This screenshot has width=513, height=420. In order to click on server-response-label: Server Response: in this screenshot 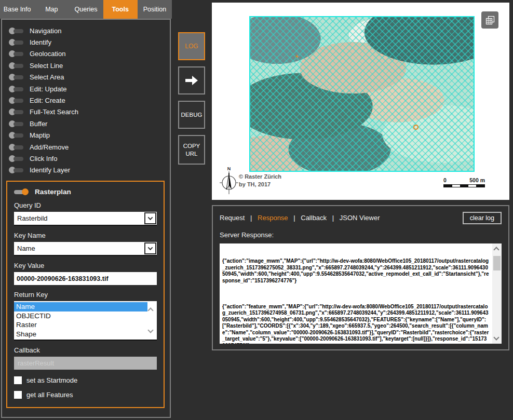, I will do `click(360, 235)`.